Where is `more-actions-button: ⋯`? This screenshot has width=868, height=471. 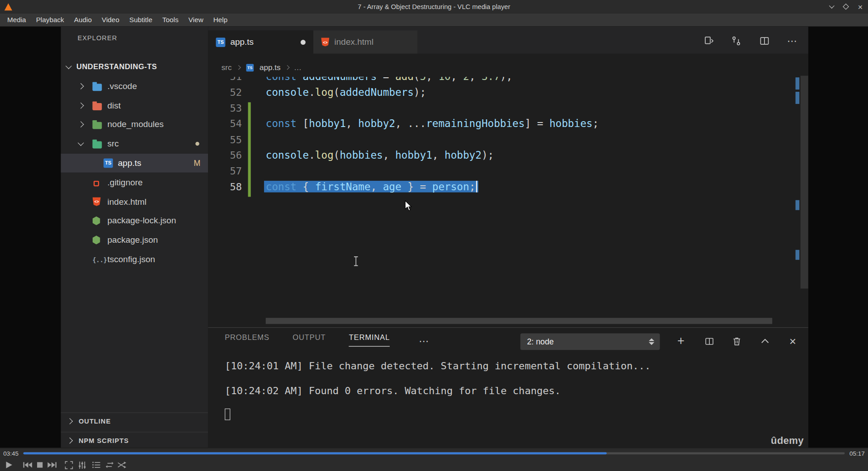
more-actions-button: ⋯ is located at coordinates (792, 41).